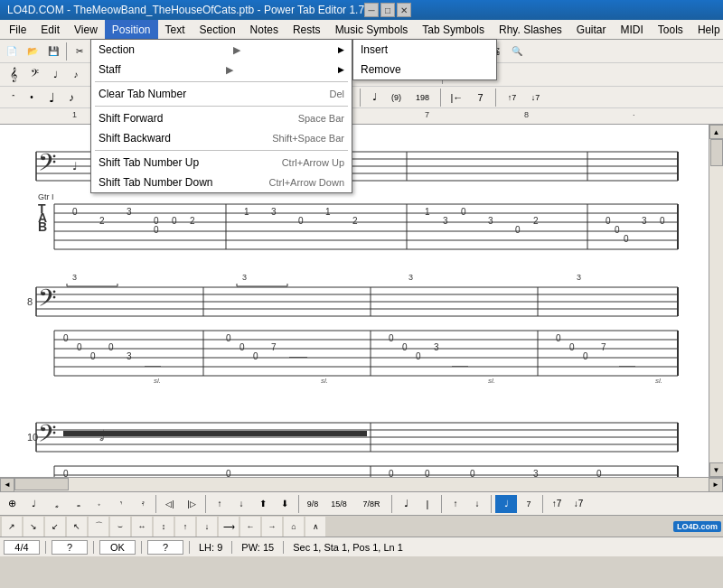 This screenshot has height=588, width=723. Describe the element at coordinates (633, 30) in the screenshot. I see `menu-midi: MIDI` at that location.